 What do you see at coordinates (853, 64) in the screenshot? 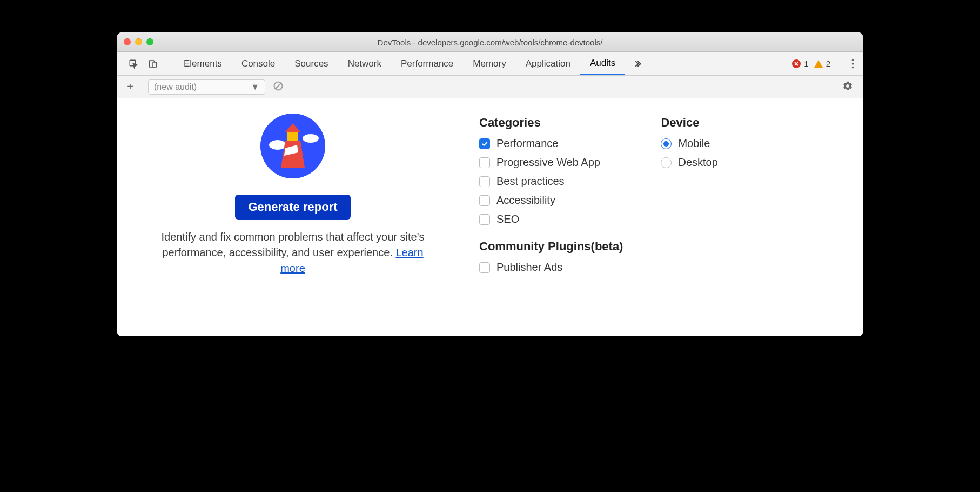
I see `kebab-menu-icon` at bounding box center [853, 64].